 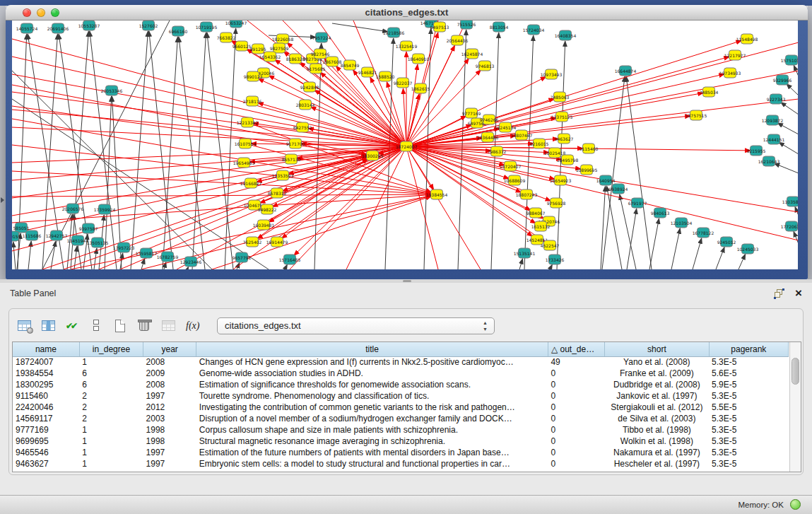 I want to click on table-row: 1456911722003Disruption of a novel membe…, so click(x=401, y=419).